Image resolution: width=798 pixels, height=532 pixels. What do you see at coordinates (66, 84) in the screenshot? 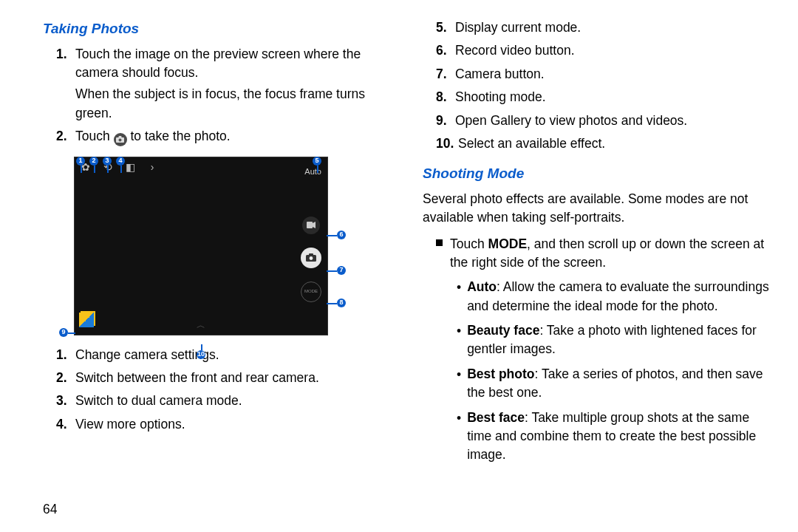
I see `step-1-num: 1.` at bounding box center [66, 84].